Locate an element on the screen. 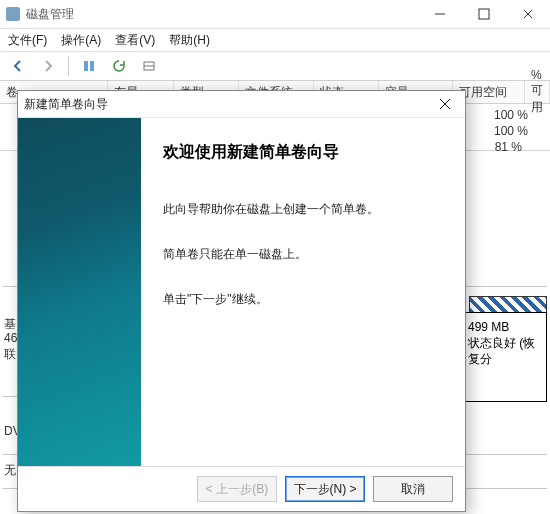  window-titlebar: 磁盘管理 is located at coordinates (275, 14).